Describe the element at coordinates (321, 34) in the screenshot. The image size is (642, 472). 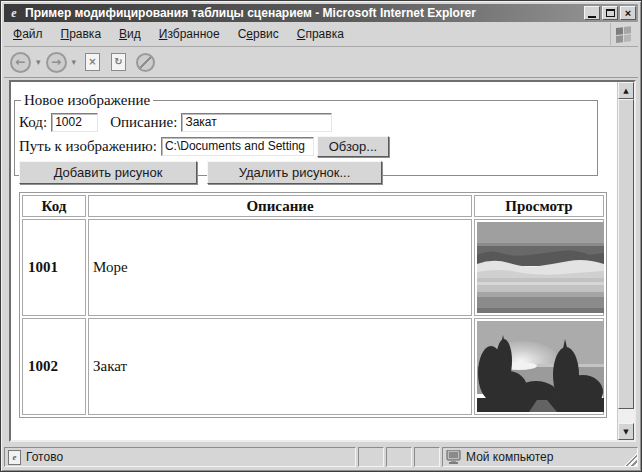
I see `menu-bar: Файл Правка Вид Избранное Сервис Справка` at that location.